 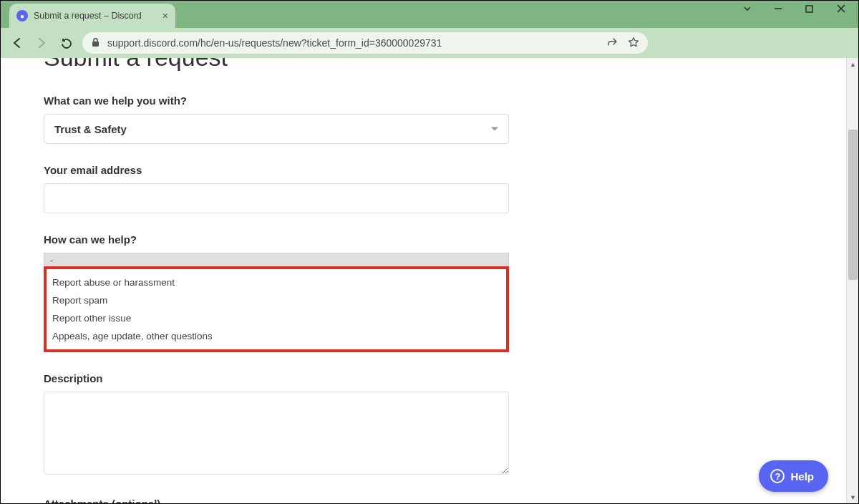 I want to click on lock-icon, so click(x=96, y=43).